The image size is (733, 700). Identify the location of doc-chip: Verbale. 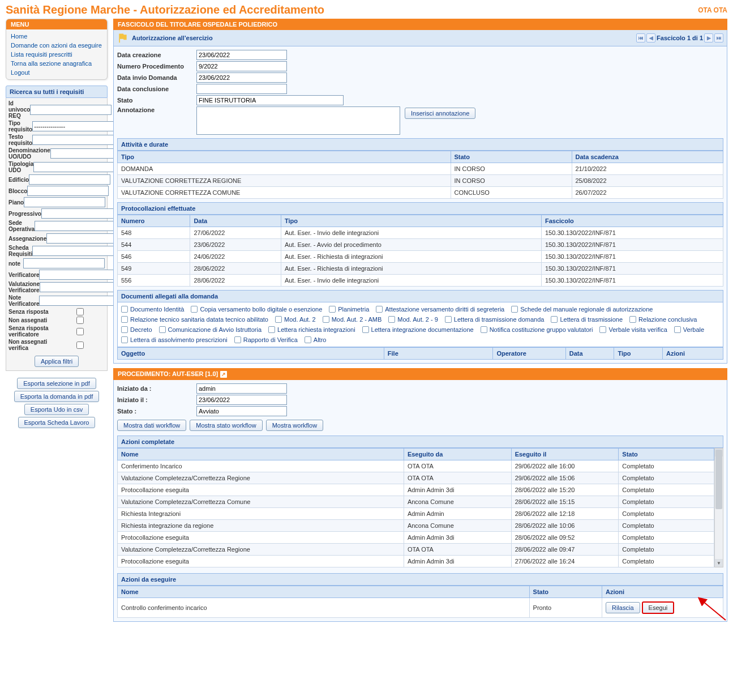
(689, 330).